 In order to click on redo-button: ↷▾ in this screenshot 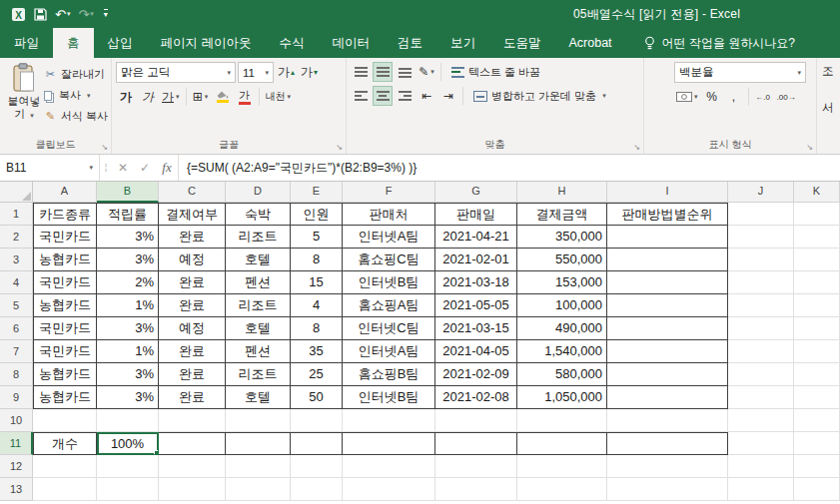, I will do `click(86, 14)`.